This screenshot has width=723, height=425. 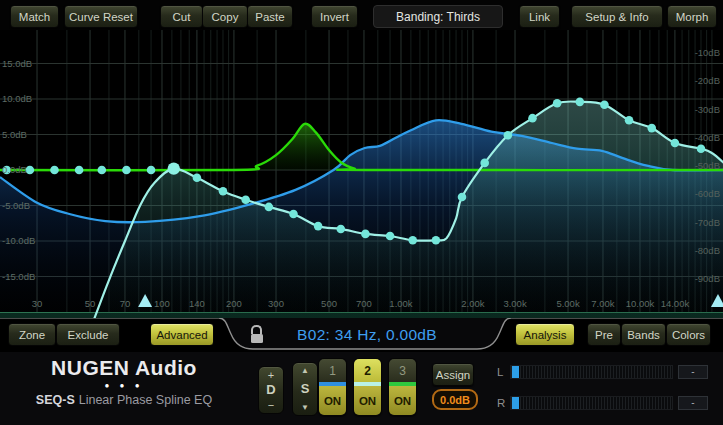 I want to click on axis-label: 70, so click(x=126, y=304).